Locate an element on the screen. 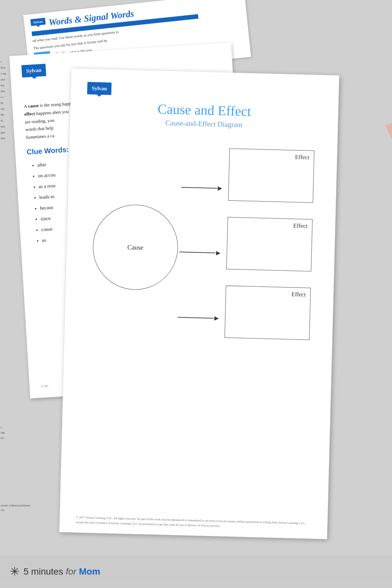 The height and width of the screenshot is (588, 392). brand-mom: Mom is located at coordinates (90, 572).